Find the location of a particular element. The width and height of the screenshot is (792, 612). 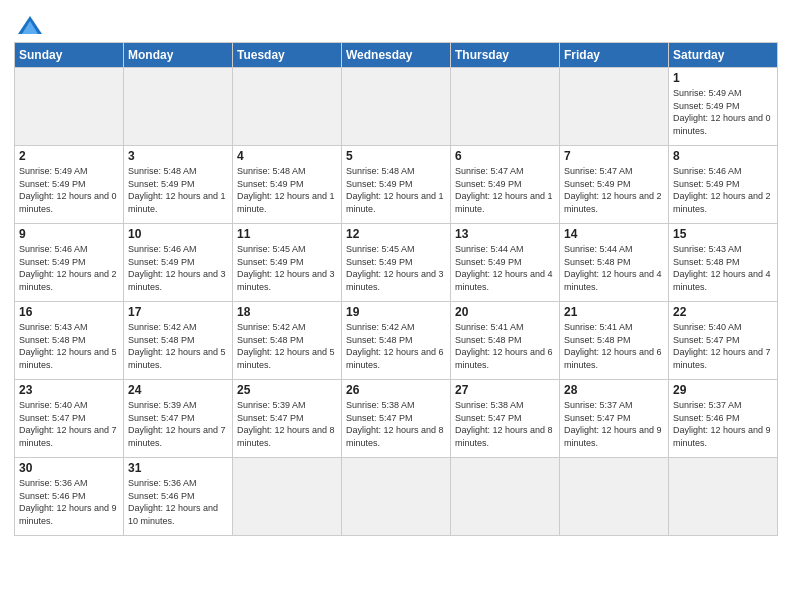

day-number: 28 is located at coordinates (614, 390).